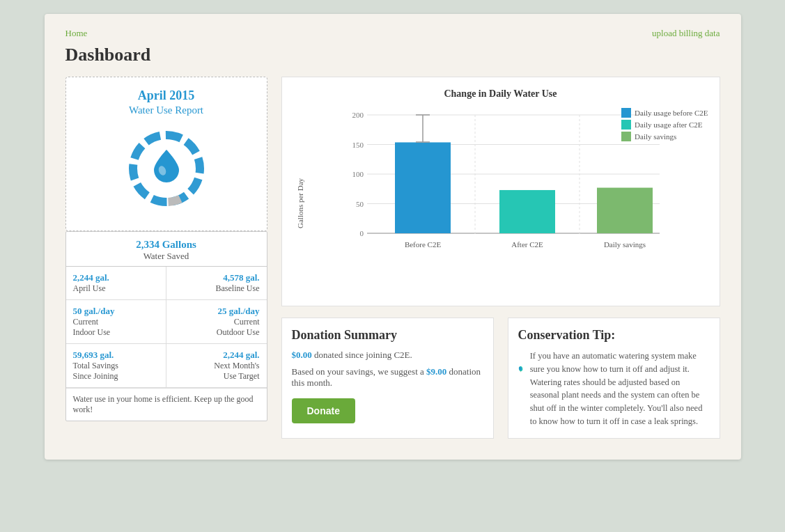  I want to click on stat-indoor: 50 gal./day CurrentIndoor Use, so click(116, 322).